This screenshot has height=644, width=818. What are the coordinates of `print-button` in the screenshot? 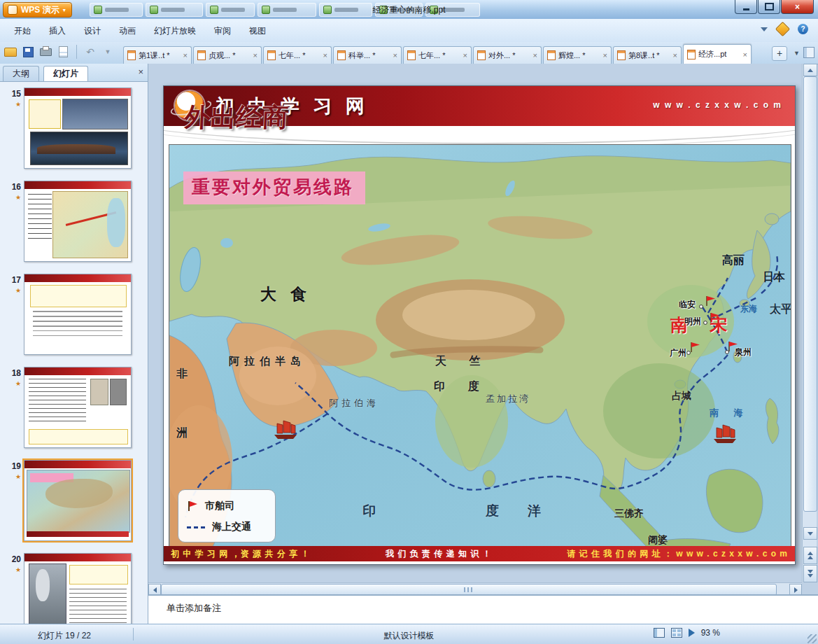 It's located at (45, 52).